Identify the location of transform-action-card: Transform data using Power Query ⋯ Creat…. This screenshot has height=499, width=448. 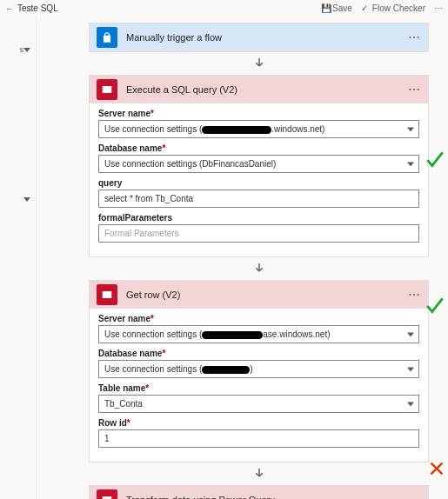
(259, 492).